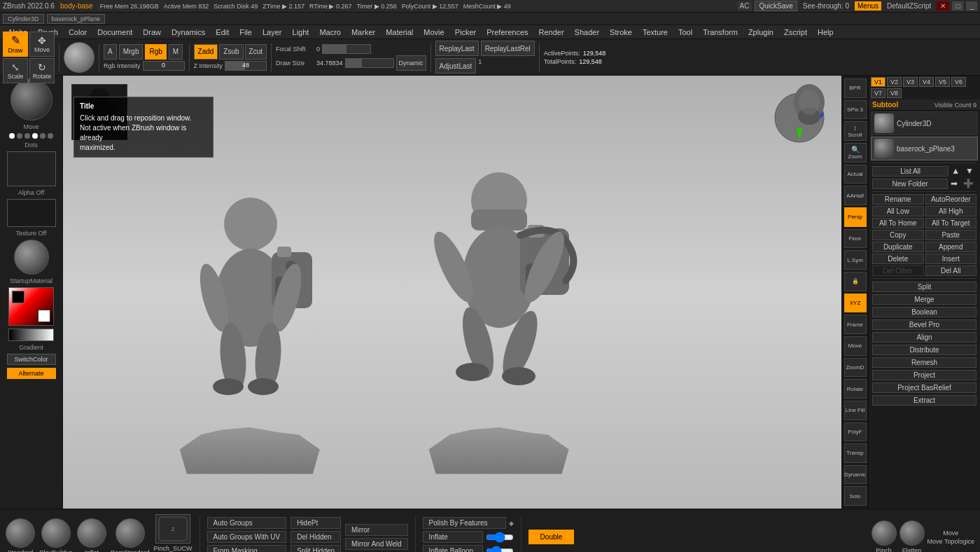 The height and width of the screenshot is (552, 980). What do you see at coordinates (924, 388) in the screenshot?
I see `project-basrelief-btn: Project BasRelief` at bounding box center [924, 388].